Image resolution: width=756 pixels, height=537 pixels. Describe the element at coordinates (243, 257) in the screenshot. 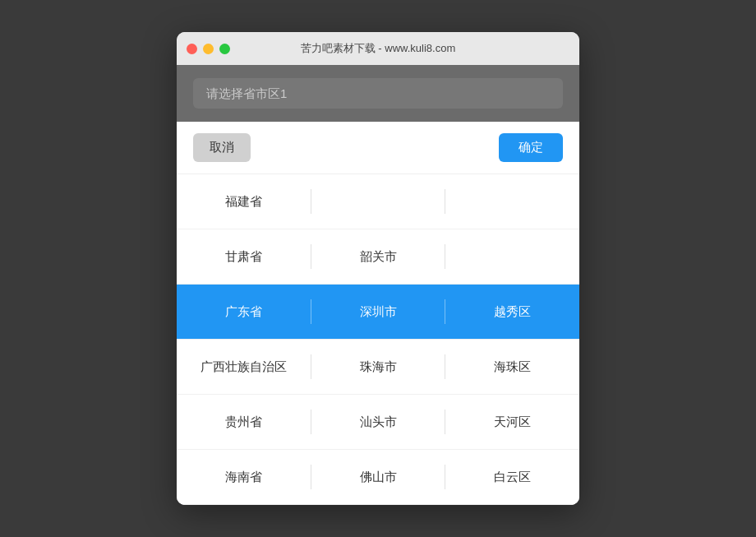

I see `cell-text: 甘肃省` at that location.